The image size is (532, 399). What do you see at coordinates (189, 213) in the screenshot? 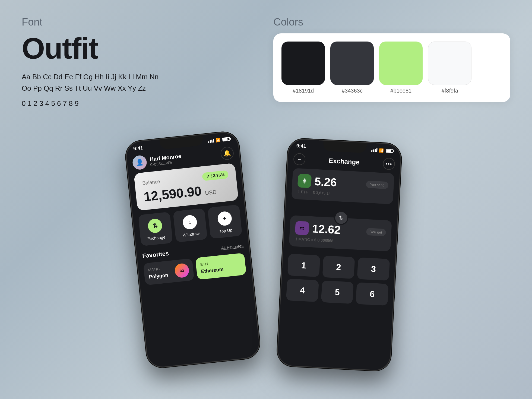
I see `phone1-content: 👤 Hari Monroe 0xb3Sx...yFir 🔔 Balance ↗ …` at bounding box center [189, 213].